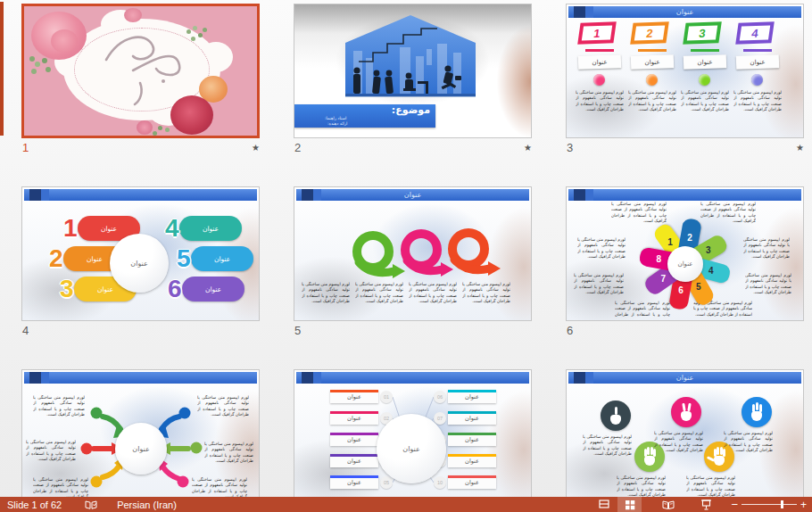  I want to click on pill-number-2: 2, so click(56, 259).